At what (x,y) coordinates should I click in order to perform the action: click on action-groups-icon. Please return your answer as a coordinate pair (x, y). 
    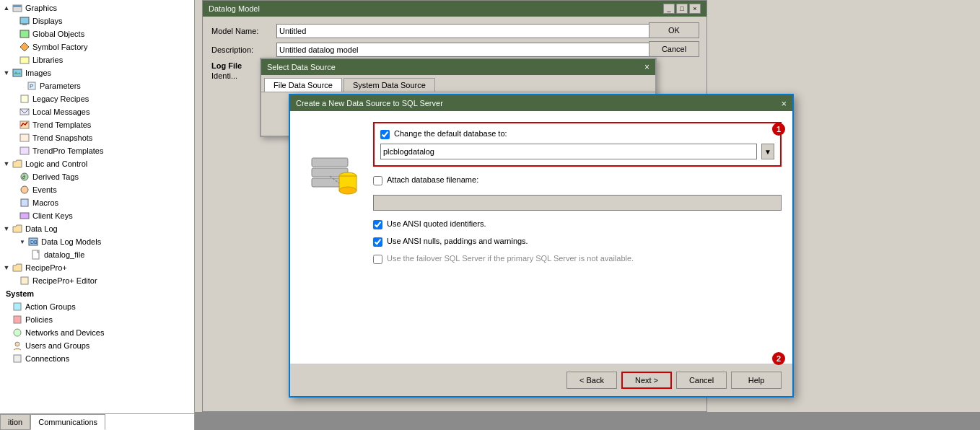
    Looking at the image, I should click on (17, 307).